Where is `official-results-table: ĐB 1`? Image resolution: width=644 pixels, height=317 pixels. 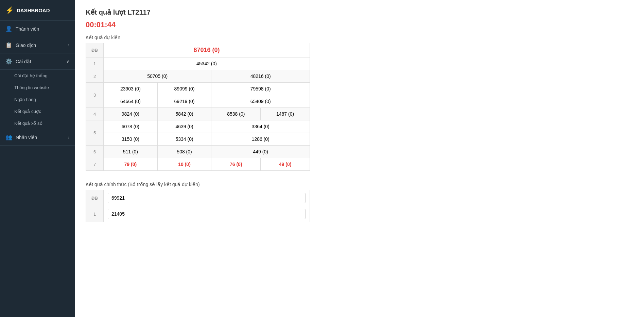
official-results-table: ĐB 1 is located at coordinates (198, 206).